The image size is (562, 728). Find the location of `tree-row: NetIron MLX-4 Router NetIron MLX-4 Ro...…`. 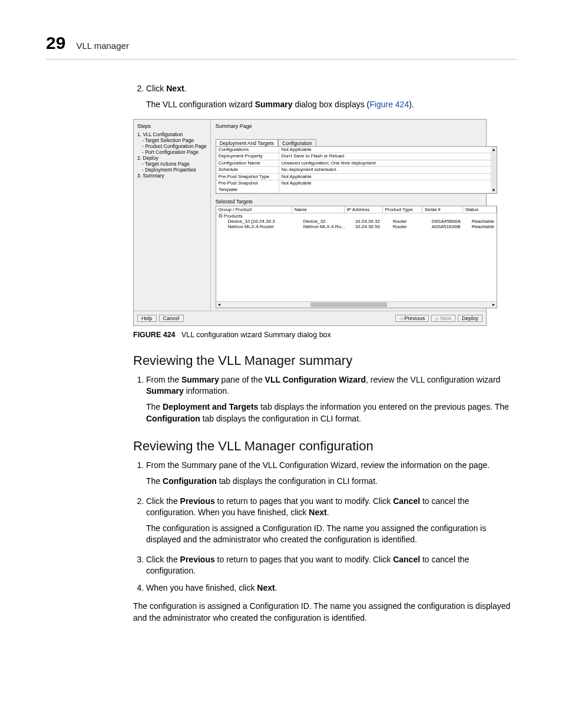

tree-row: NetIron MLX-4 Router NetIron MLX-4 Ro...… is located at coordinates (356, 226).